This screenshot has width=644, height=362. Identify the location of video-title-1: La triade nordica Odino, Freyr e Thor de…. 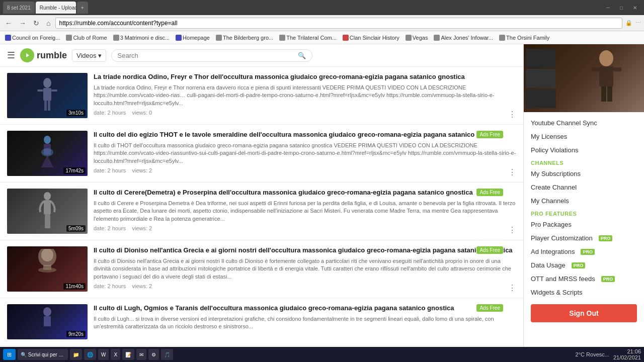
(305, 77).